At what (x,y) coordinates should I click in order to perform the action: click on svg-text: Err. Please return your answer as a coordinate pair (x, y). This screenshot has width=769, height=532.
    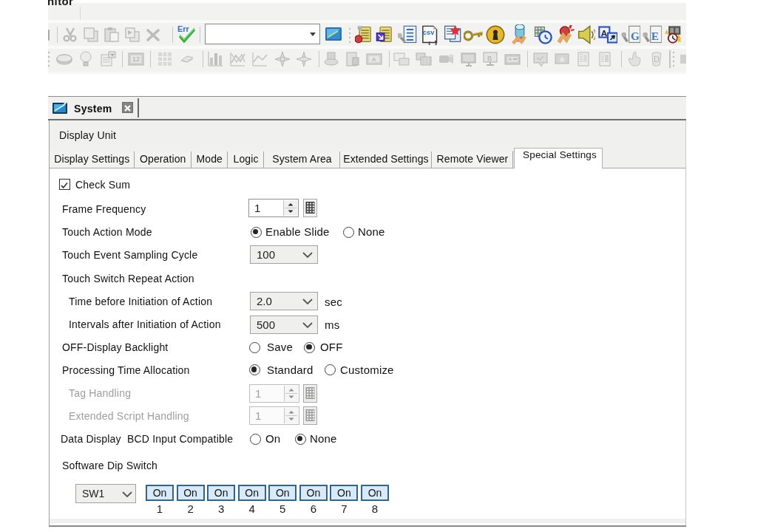
    Looking at the image, I should click on (183, 29).